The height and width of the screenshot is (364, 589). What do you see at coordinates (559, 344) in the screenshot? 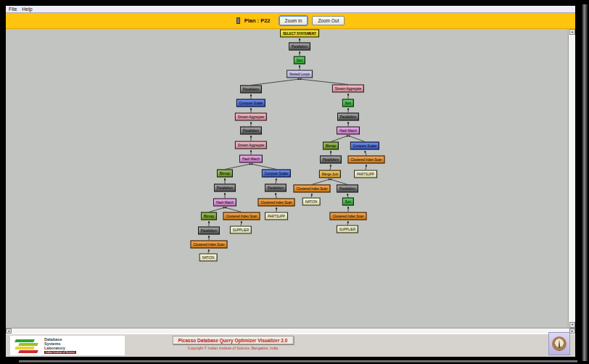
I see `iisc-logo` at bounding box center [559, 344].